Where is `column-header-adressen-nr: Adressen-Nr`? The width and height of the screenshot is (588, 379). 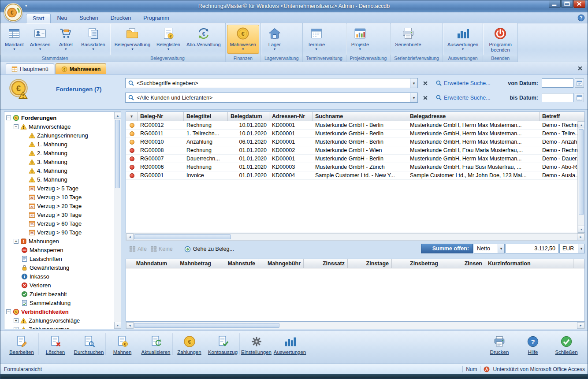
column-header-adressen-nr: Adressen-Nr is located at coordinates (291, 116).